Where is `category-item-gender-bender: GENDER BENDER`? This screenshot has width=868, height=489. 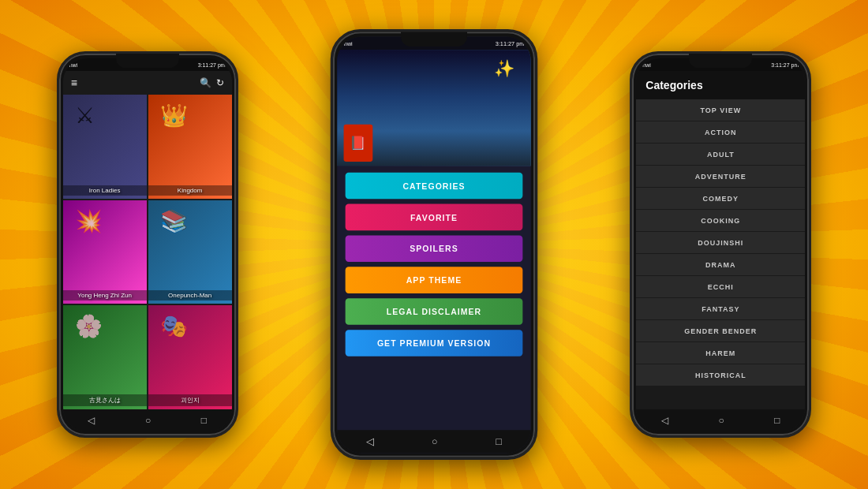 category-item-gender-bender: GENDER BENDER is located at coordinates (720, 331).